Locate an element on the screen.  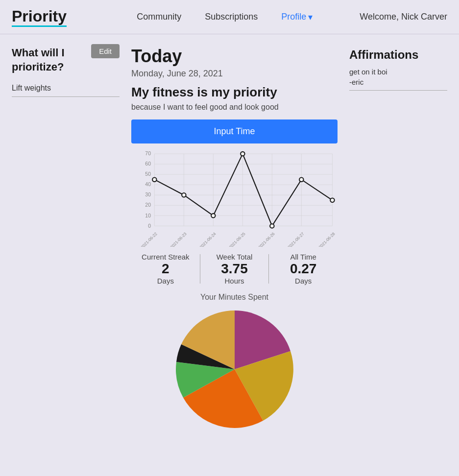
svg-text: 20 is located at coordinates (148, 205).